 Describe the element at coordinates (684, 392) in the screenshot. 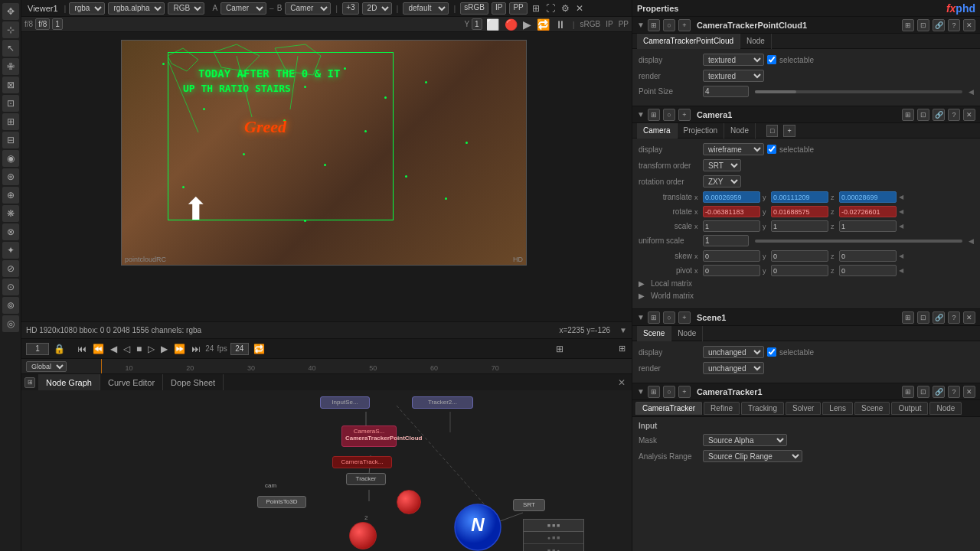

I see `panel4-icon3: +` at that location.